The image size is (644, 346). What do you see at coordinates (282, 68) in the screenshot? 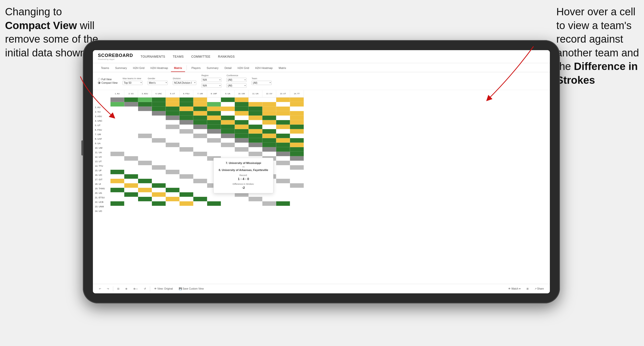
I see `tab-matrix2: Matrix` at bounding box center [282, 68].